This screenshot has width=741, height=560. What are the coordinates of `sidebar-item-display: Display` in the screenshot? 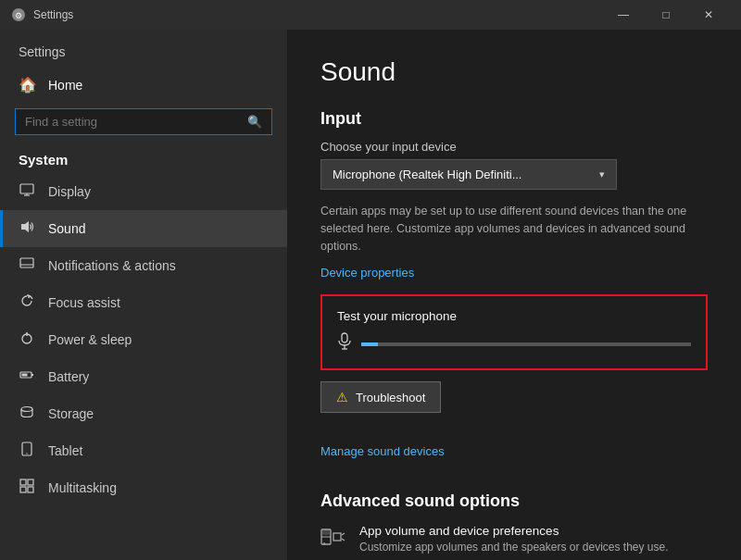 It's located at (144, 192).